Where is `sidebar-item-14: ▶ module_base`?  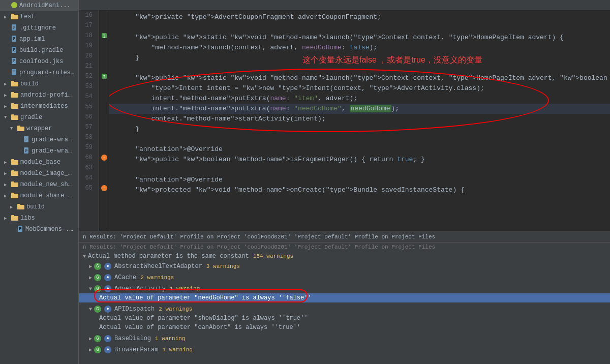
sidebar-item-14: ▶ module_base is located at coordinates (39, 162).